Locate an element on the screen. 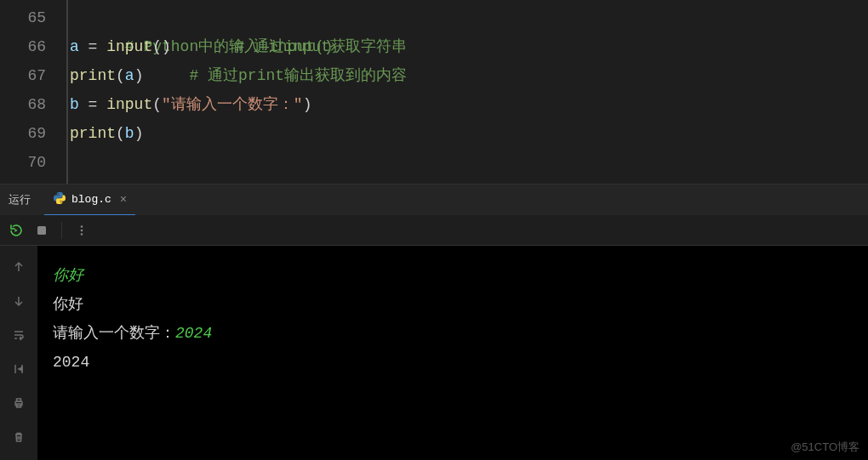 This screenshot has height=460, width=868. terminal-gutter is located at coordinates (19, 353).